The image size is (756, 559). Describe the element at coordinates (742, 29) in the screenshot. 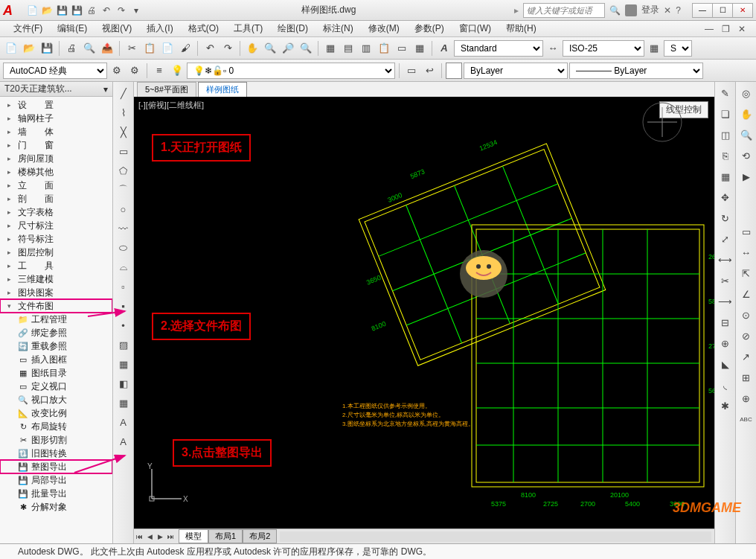

I see `mdi-close-icon: ✕` at that location.